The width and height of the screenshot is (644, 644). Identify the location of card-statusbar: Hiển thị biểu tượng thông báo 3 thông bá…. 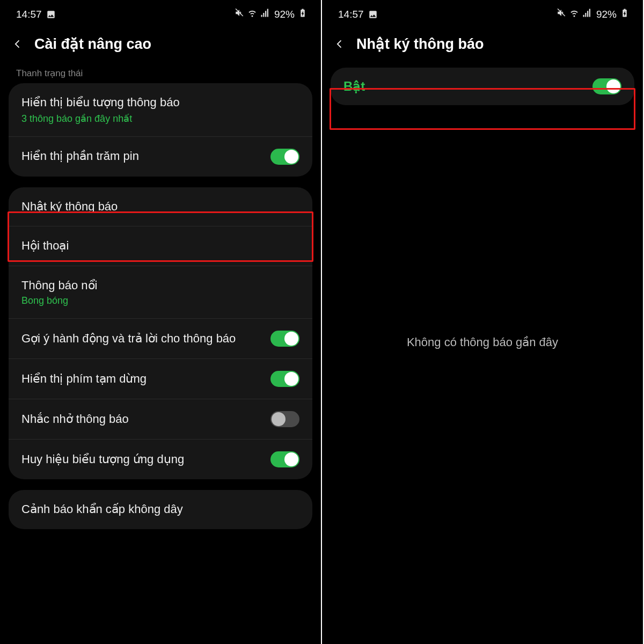
(160, 130).